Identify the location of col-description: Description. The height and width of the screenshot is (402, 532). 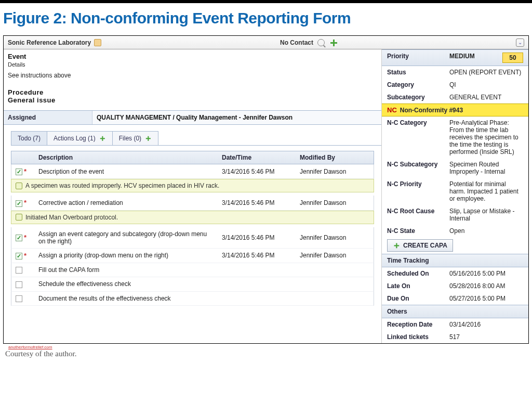
(126, 158).